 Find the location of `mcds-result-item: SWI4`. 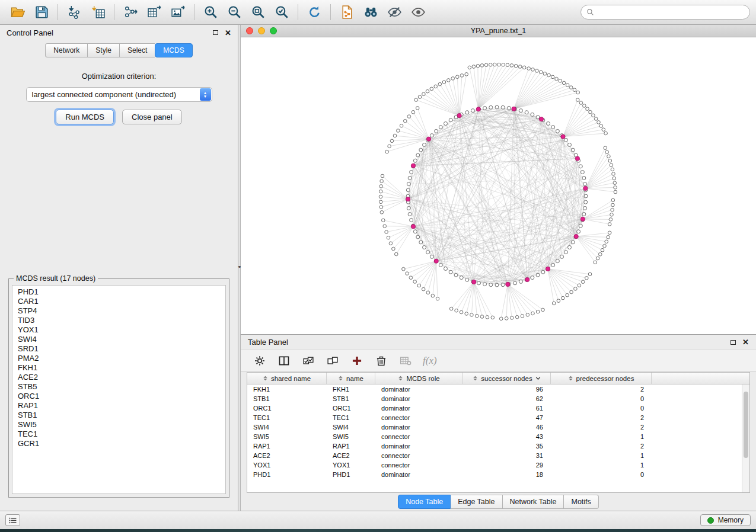

mcds-result-item: SWI4 is located at coordinates (122, 339).